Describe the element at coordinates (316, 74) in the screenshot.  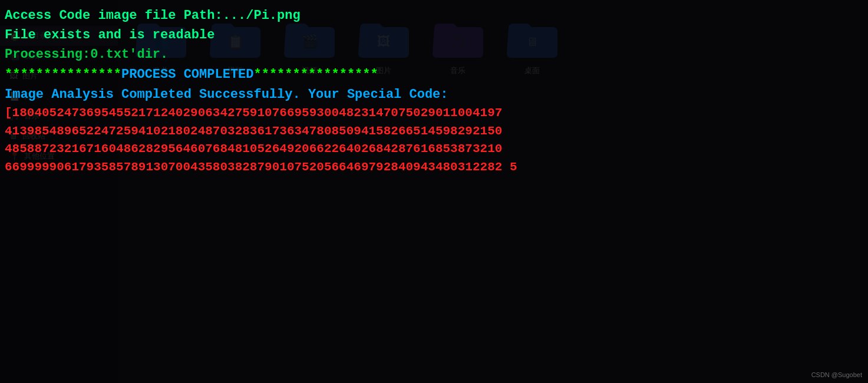
I see `stars-right: ****************` at that location.